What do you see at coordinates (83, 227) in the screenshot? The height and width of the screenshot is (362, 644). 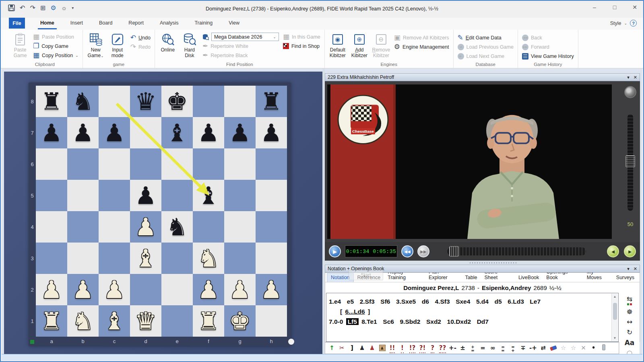 I see `square-b4` at bounding box center [83, 227].